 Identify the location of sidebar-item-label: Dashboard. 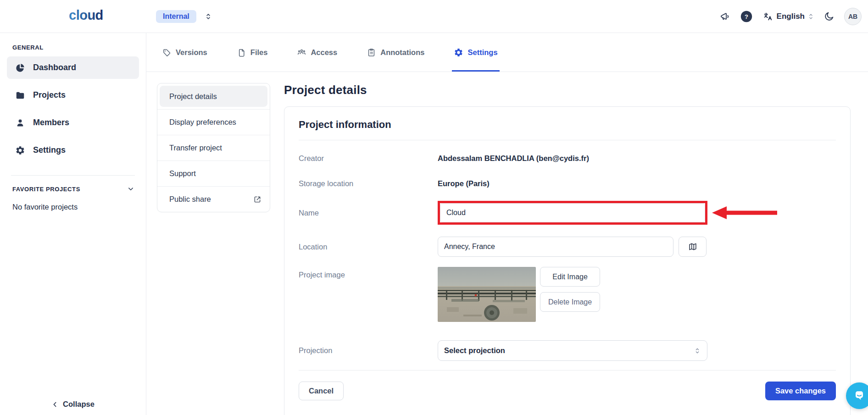
(55, 68).